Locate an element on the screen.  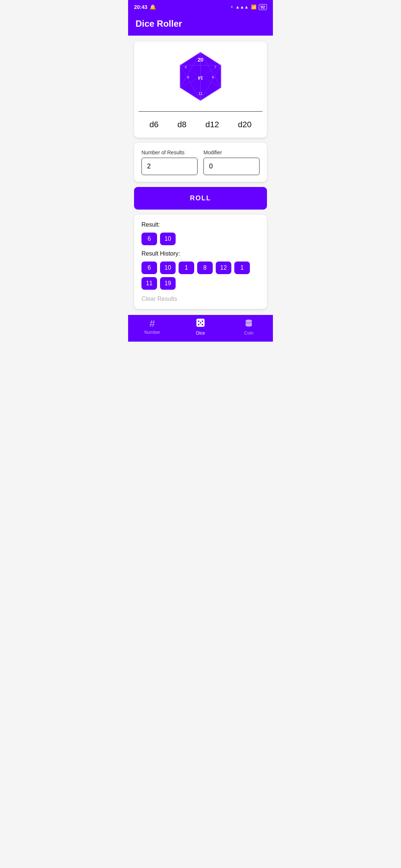
dice-image-area: 20 14 9 4 11 3 7 is located at coordinates (200, 76).